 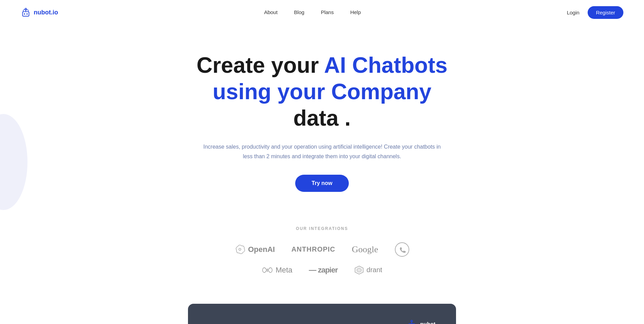 I want to click on zapier-label: — zapier, so click(x=323, y=270).